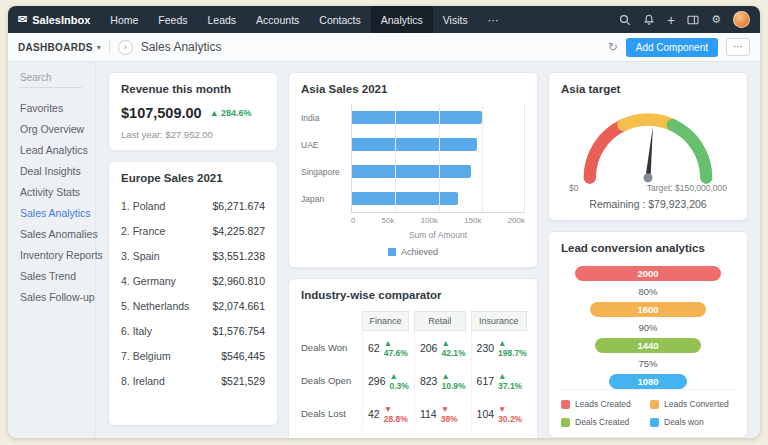 The image size is (768, 445). I want to click on funnel-stage-deals-won: 1080, so click(648, 382).